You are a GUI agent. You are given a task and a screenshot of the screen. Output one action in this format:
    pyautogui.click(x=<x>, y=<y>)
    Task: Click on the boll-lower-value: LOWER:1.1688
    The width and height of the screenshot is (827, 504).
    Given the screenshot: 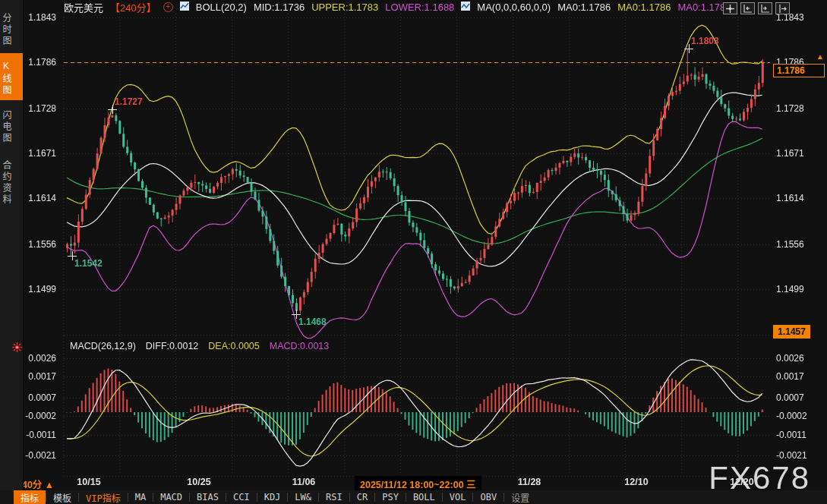 What is the action you would take?
    pyautogui.click(x=419, y=8)
    